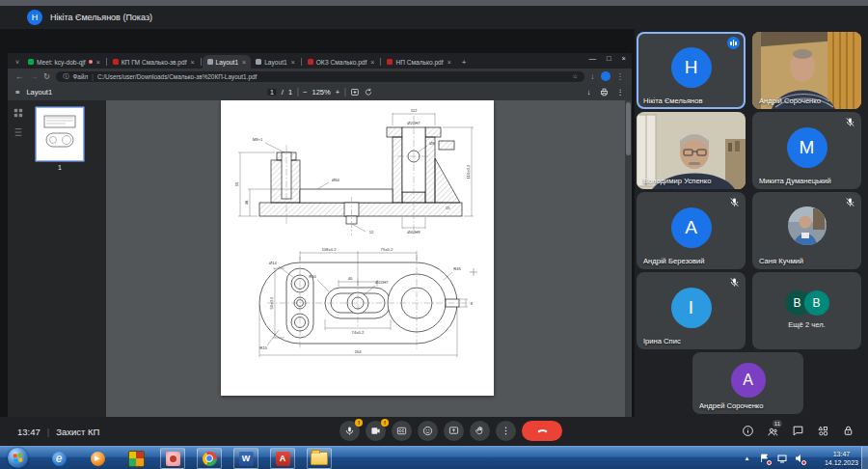 This screenshot has width=868, height=469. Describe the element at coordinates (17, 93) in the screenshot. I see `pdf-menu-icon: ≡` at that location.